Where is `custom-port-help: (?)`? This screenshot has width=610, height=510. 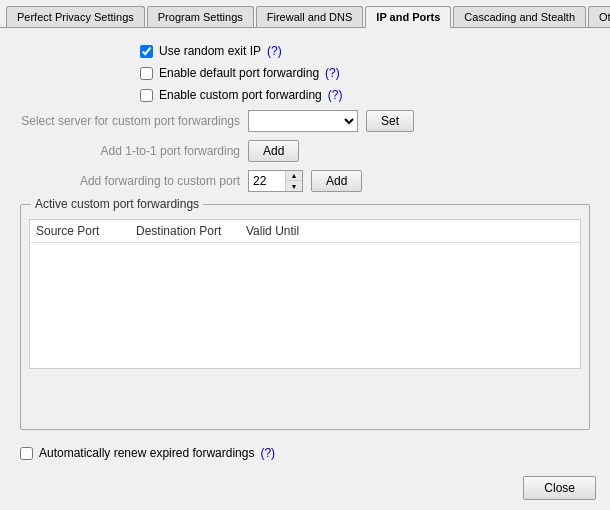 custom-port-help: (?) is located at coordinates (336, 95).